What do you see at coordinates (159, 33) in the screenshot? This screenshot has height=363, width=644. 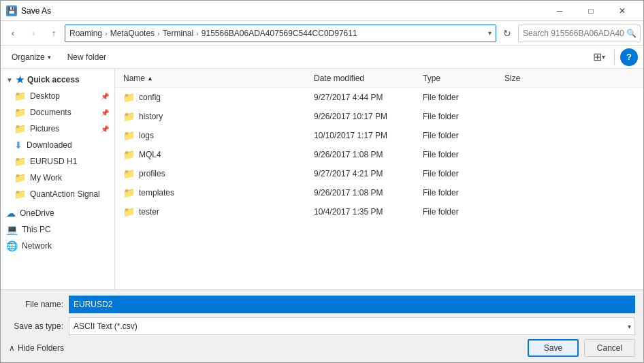 I see `sep2: ›` at bounding box center [159, 33].